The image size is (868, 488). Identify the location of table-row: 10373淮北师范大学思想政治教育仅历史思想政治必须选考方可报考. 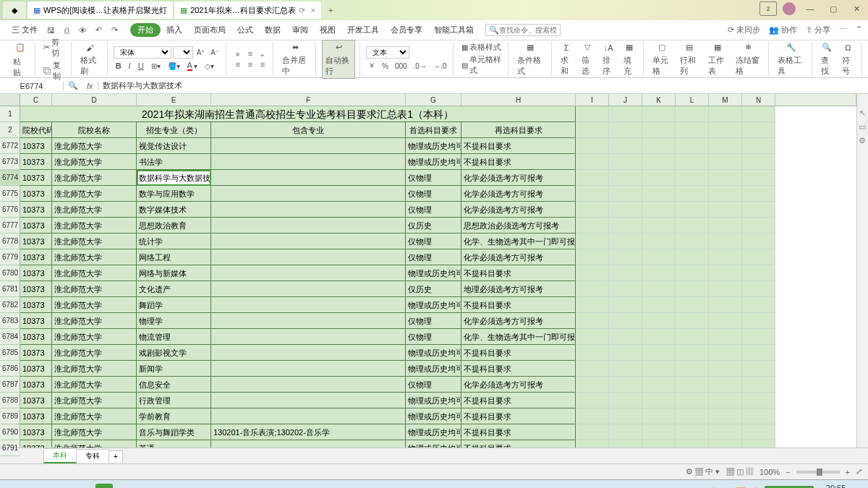
(398, 226).